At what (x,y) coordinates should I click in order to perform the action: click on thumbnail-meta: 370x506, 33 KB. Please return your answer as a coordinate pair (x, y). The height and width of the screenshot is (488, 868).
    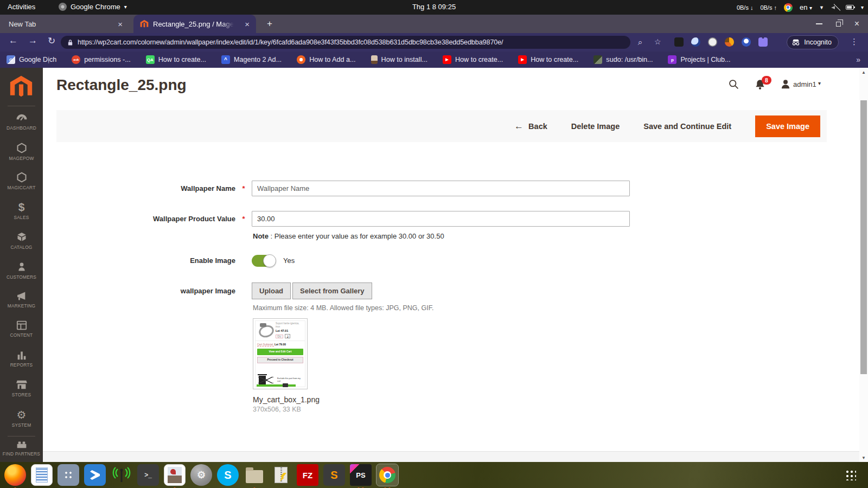
    Looking at the image, I should click on (277, 409).